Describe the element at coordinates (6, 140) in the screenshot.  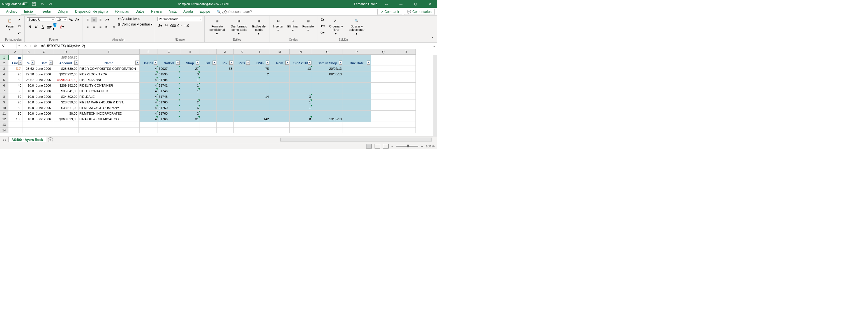
I see `sheet-next-icon: ▸` at that location.